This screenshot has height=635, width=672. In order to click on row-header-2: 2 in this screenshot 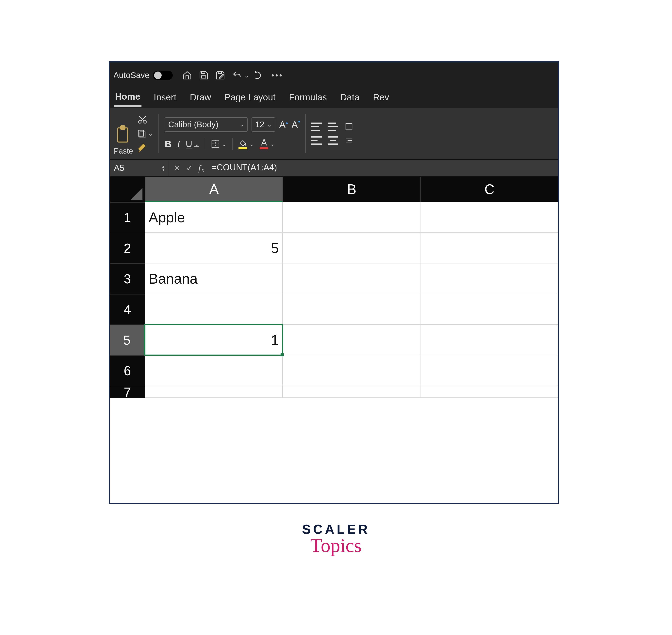, I will do `click(127, 248)`.